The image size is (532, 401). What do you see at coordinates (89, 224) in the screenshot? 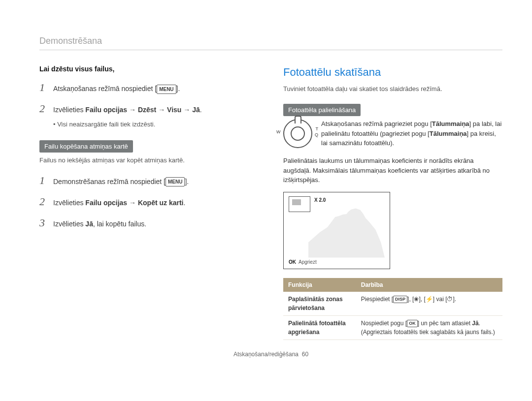
I see `cstep3-bold: Jā` at bounding box center [89, 224].